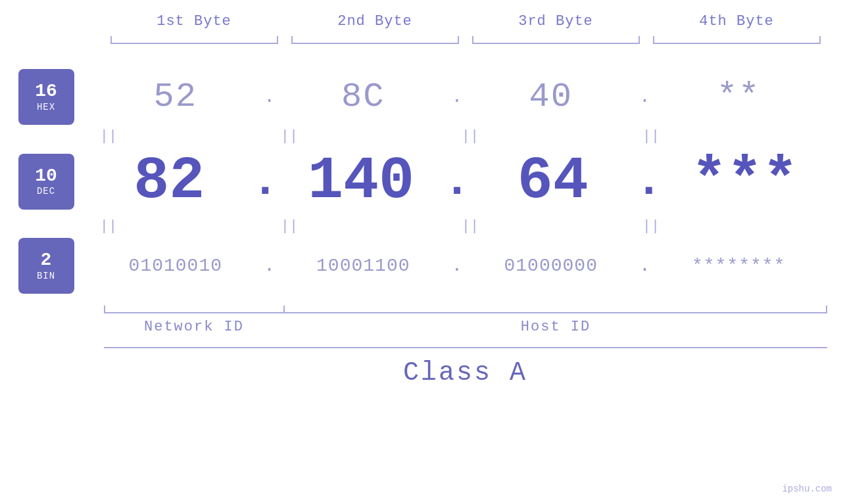 This screenshot has width=845, height=504. What do you see at coordinates (466, 373) in the screenshot?
I see `class-label: Class A` at bounding box center [466, 373].